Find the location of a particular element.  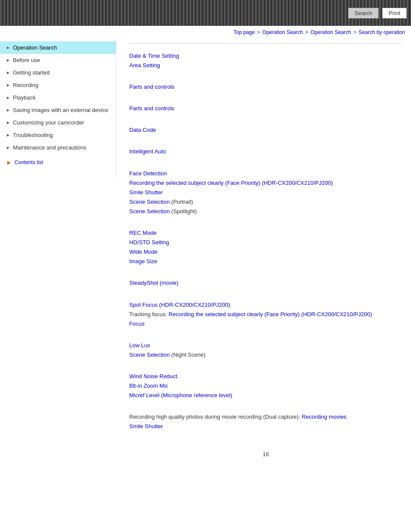

sidebar-item-recording: ► Recording is located at coordinates (58, 85).